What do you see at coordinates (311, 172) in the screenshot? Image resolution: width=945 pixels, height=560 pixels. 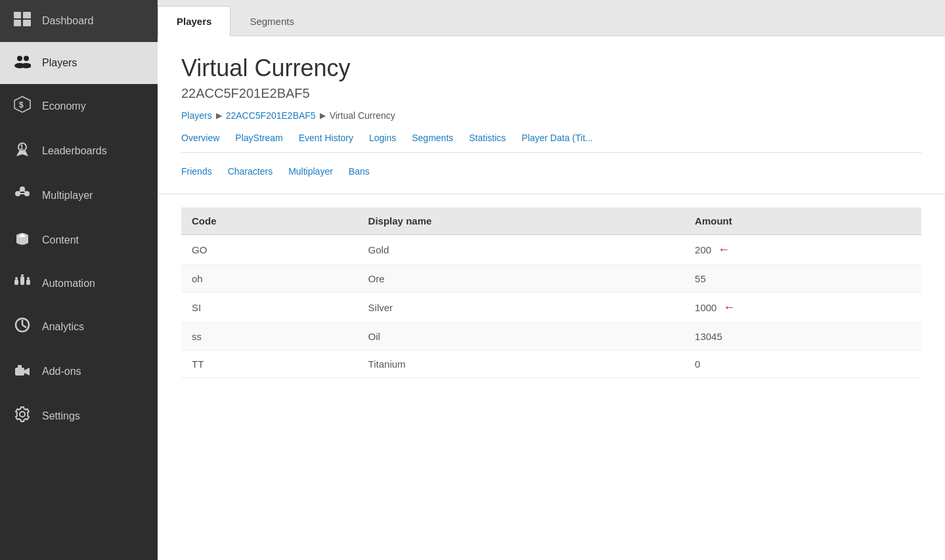 I see `nav-multiplayer: Multiplayer` at bounding box center [311, 172].